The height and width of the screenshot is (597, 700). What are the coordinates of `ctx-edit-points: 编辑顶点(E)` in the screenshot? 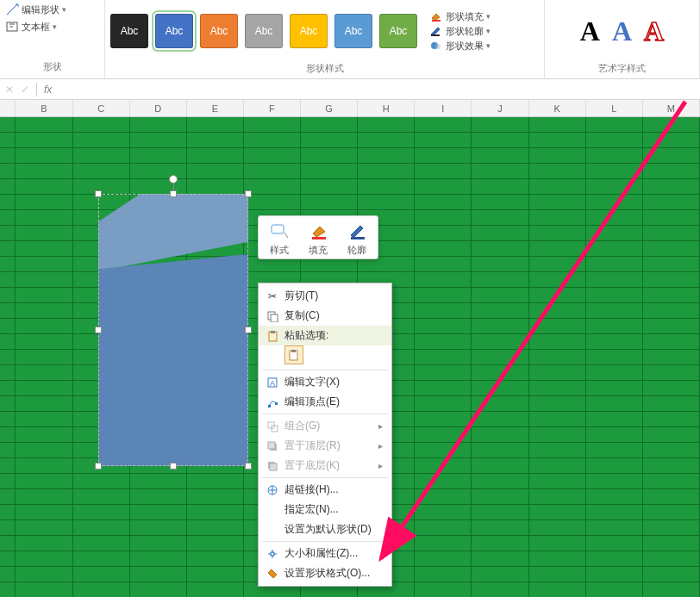 It's located at (325, 401).